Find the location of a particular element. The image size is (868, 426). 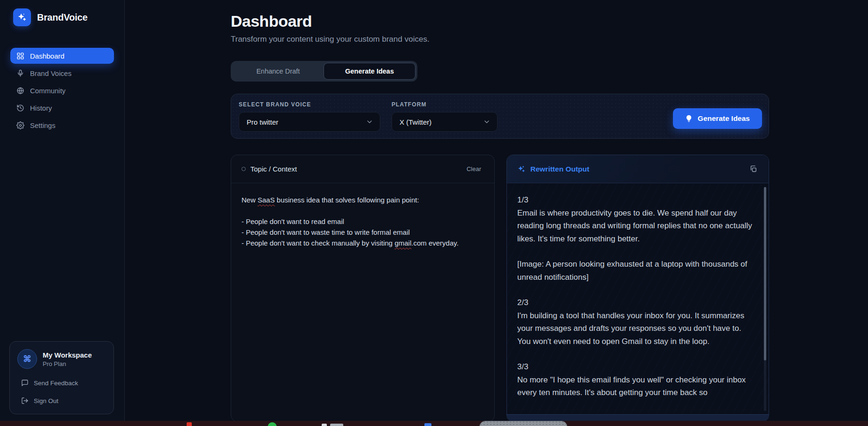

mode-tabs: Enhance Draft Generate Ideas is located at coordinates (324, 71).